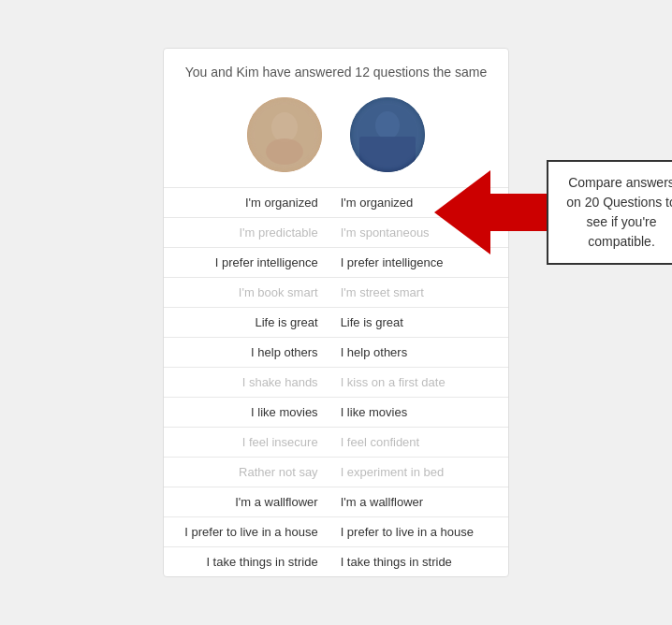  Describe the element at coordinates (419, 531) in the screenshot. I see `answer-right: I prefer to live in a house` at that location.